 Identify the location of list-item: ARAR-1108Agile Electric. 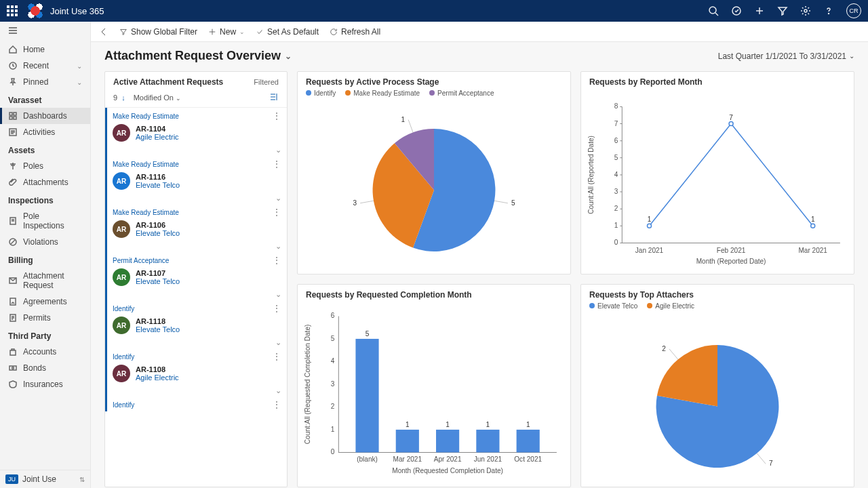
(197, 375).